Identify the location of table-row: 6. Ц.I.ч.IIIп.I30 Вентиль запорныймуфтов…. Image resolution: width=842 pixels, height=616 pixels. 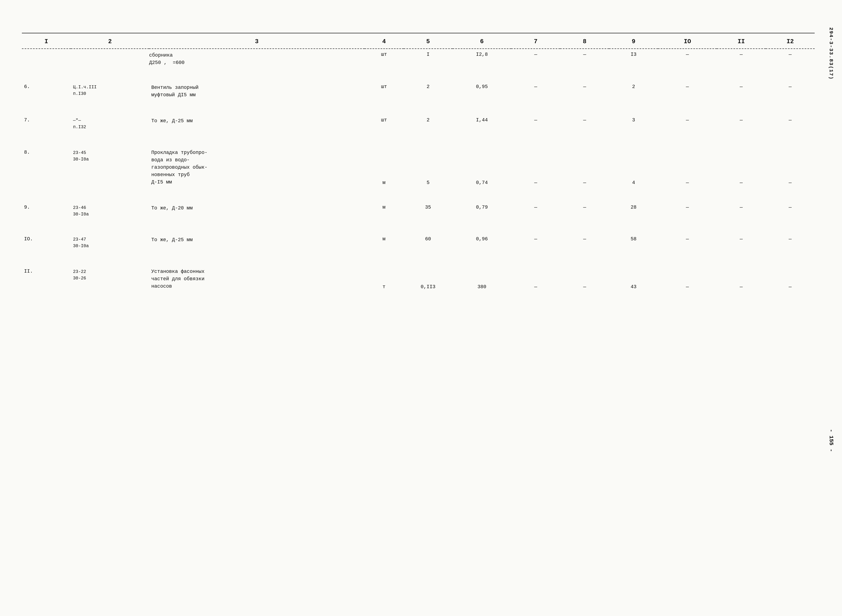
(418, 91).